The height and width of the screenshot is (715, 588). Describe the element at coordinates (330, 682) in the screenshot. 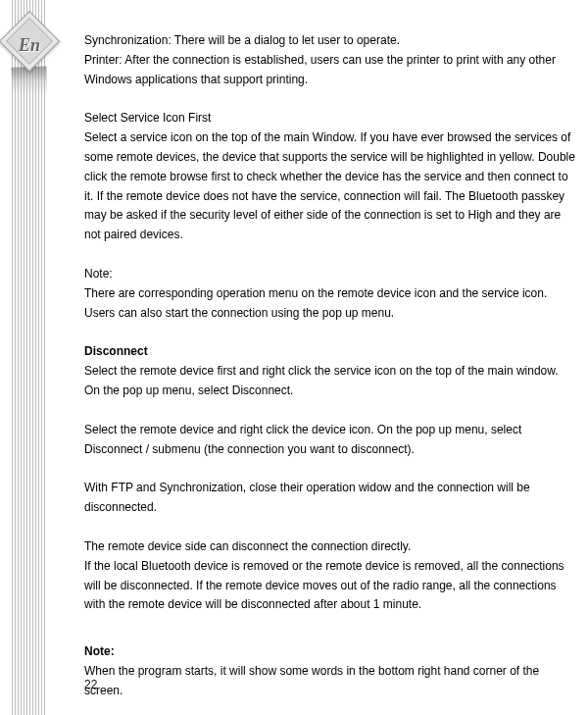

I see `note-text-2: When the program starts, it will show so…` at that location.